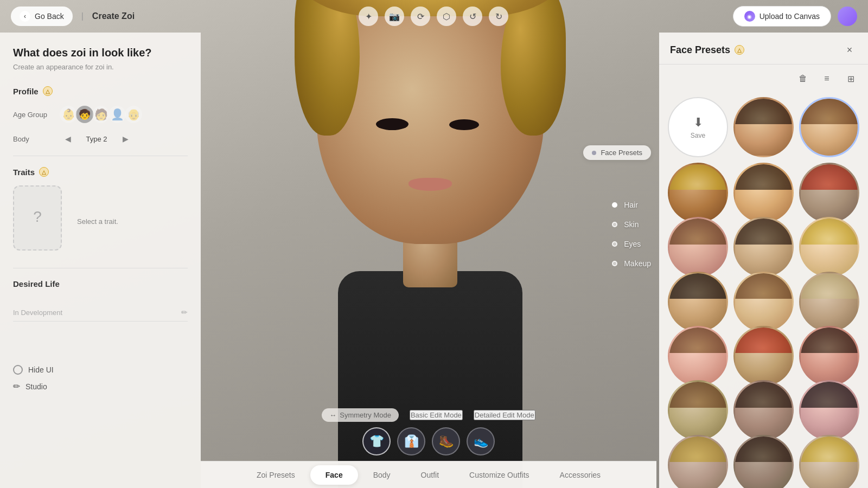 The width and height of the screenshot is (868, 488). What do you see at coordinates (100, 139) in the screenshot?
I see `body-type-row: Body ◀ Type 2 ▶` at bounding box center [100, 139].